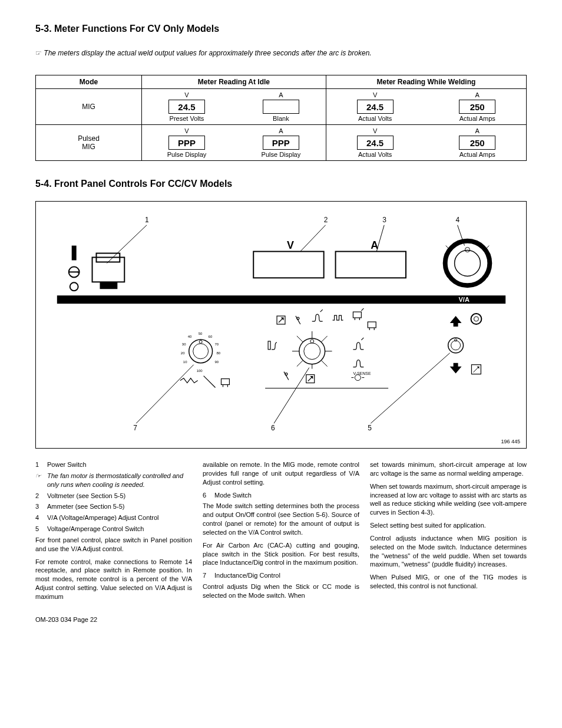 This screenshot has height=728, width=562. Describe the element at coordinates (281, 495) in the screenshot. I see `legend-6: 6Mode Switch` at that location.